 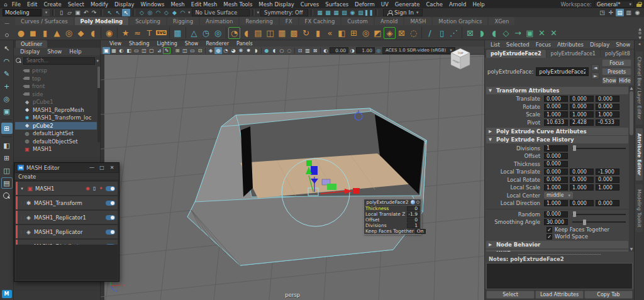 I want to click on dock-tab-modeling-toolkit: Modeling Toolkit, so click(x=639, y=208).